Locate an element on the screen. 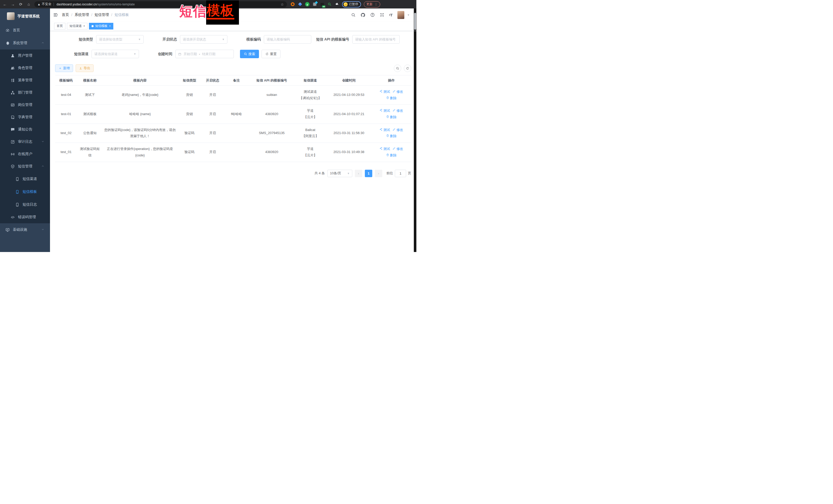 The width and height of the screenshot is (833, 504). code-input is located at coordinates (287, 39).